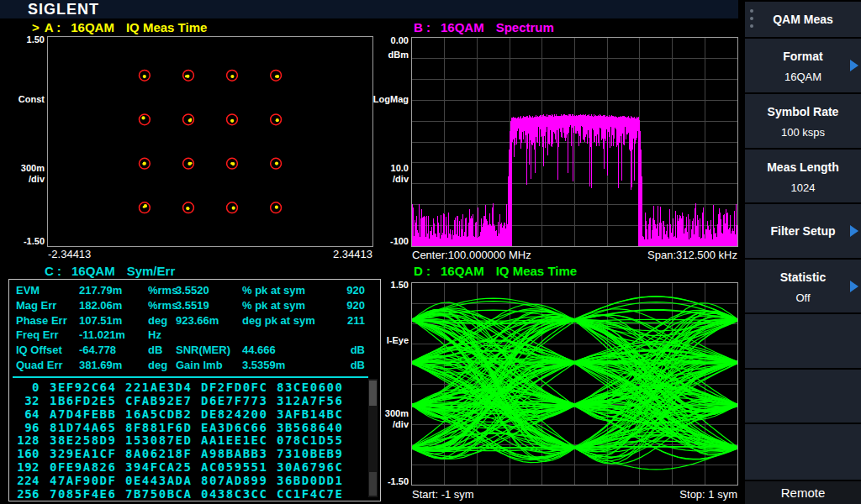  Describe the element at coordinates (803, 56) in the screenshot. I see `softkey-label: Format` at that location.